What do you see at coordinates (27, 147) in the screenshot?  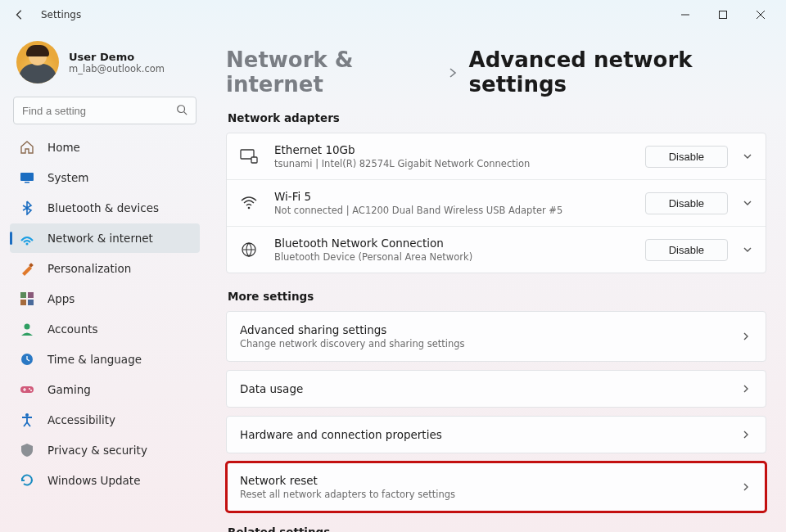 I see `home-icon` at bounding box center [27, 147].